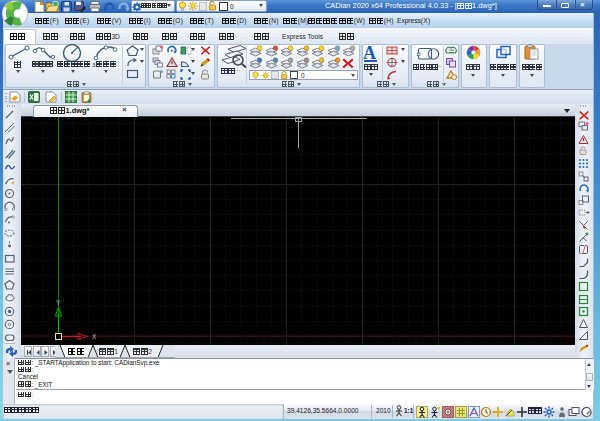  What do you see at coordinates (58, 302) in the screenshot?
I see `svg-text: Y` at bounding box center [58, 302].